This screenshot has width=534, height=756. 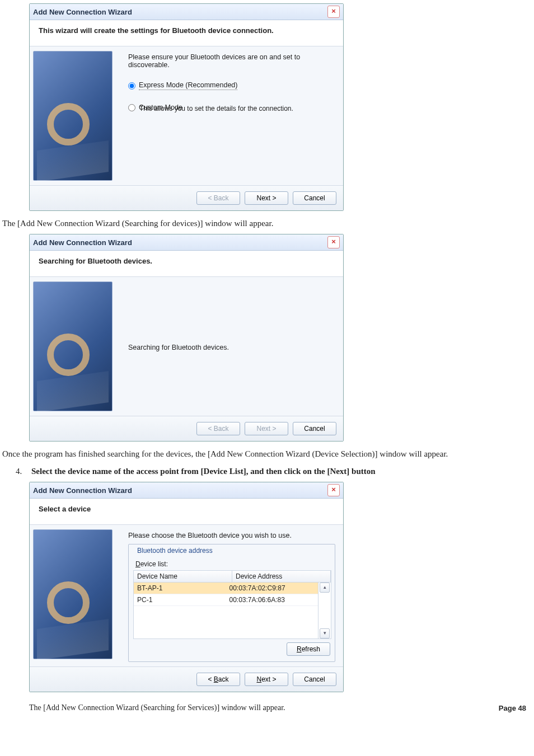 I want to click on device-list: Device Name Device Address BT-AP-1 00:03…, so click(x=232, y=604).